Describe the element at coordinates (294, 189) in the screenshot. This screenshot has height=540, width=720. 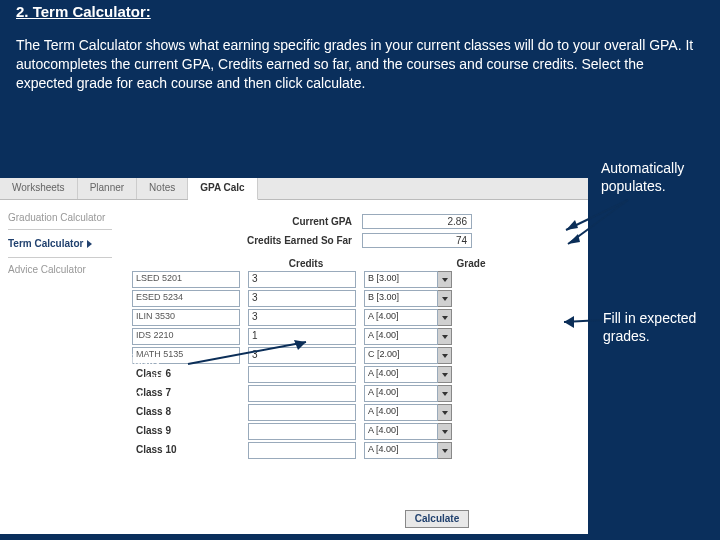
I see `tab-bar: Worksheets Planner Notes GPA Calc` at that location.